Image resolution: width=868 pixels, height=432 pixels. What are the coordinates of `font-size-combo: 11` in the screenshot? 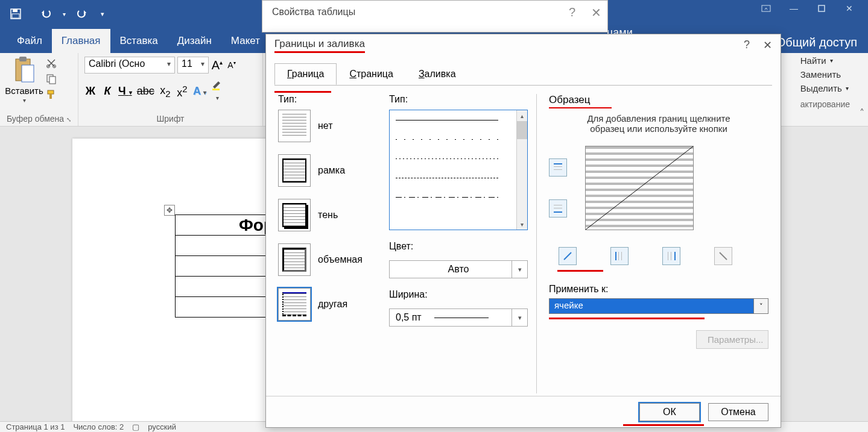 It's located at (193, 65).